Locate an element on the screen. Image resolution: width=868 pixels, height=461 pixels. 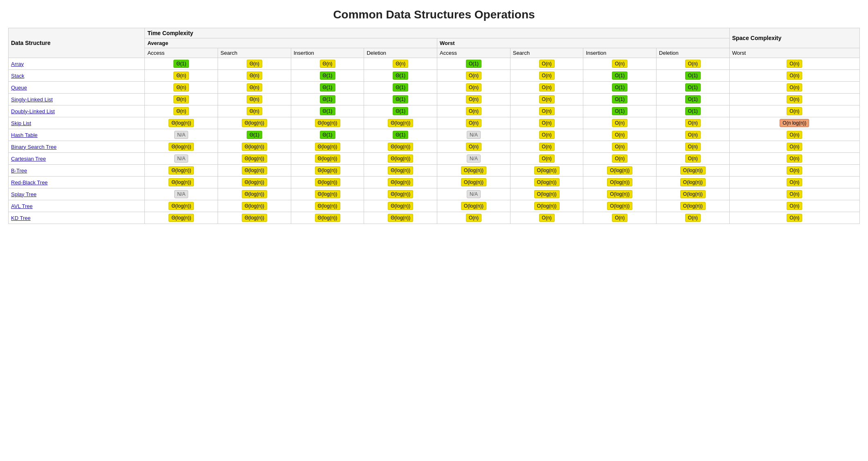
col-worst-deletion: Deletion is located at coordinates (693, 53).